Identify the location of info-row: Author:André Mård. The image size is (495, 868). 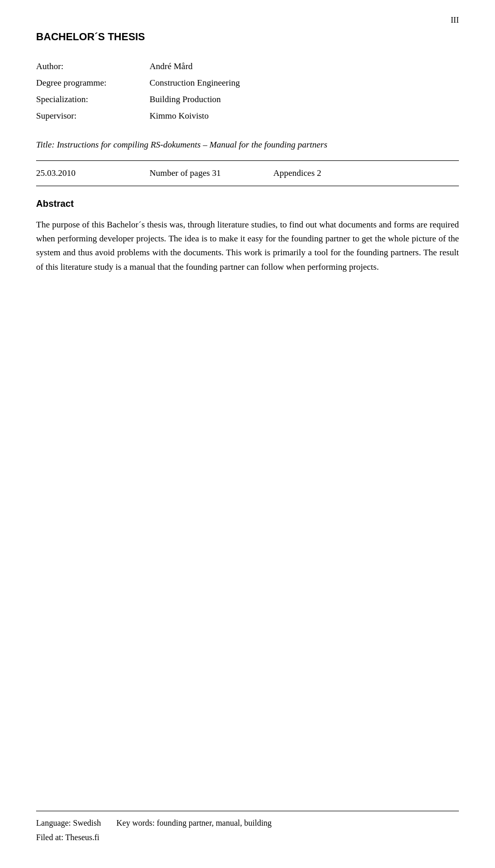
(248, 67).